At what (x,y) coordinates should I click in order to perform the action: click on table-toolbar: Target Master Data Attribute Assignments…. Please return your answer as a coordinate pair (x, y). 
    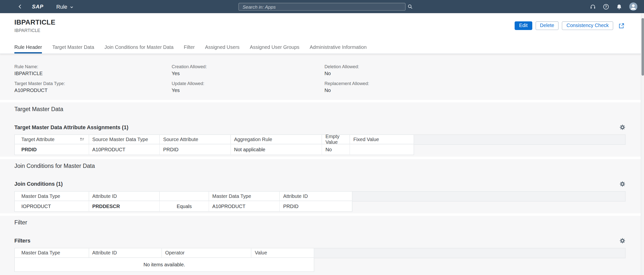
    Looking at the image, I should click on (320, 127).